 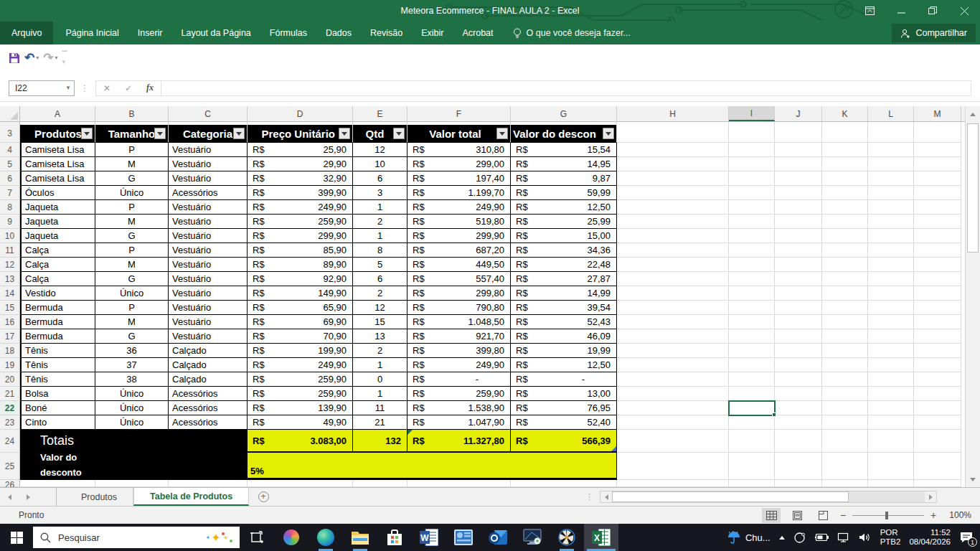 I want to click on ribbon-tab-pagina-inicial: Página Inicial, so click(x=92, y=33).